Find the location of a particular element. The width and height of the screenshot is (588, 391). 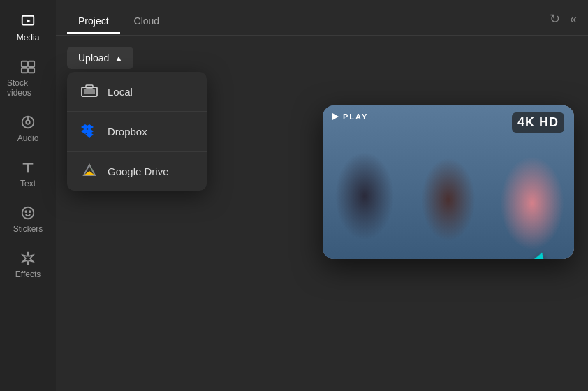

stock-videos-icon is located at coordinates (28, 67).